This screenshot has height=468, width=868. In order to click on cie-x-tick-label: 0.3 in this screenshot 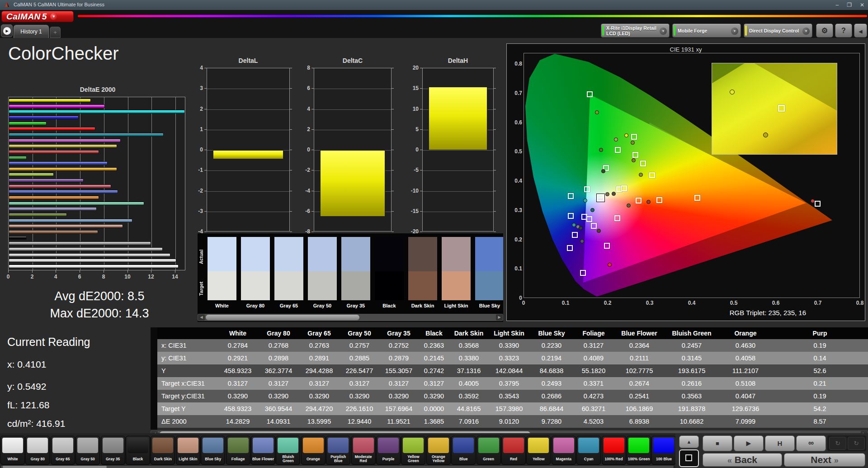, I will do `click(650, 303)`.